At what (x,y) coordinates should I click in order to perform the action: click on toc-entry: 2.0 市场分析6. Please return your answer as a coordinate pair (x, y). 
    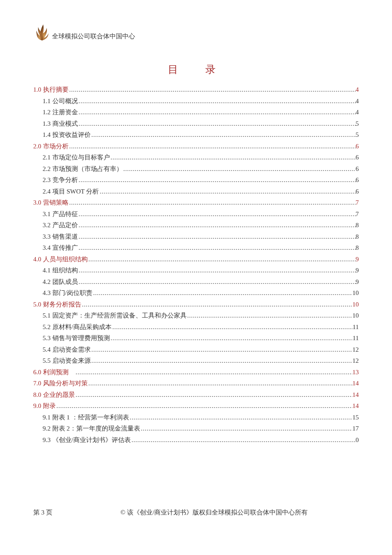
    Looking at the image, I should click on (196, 147).